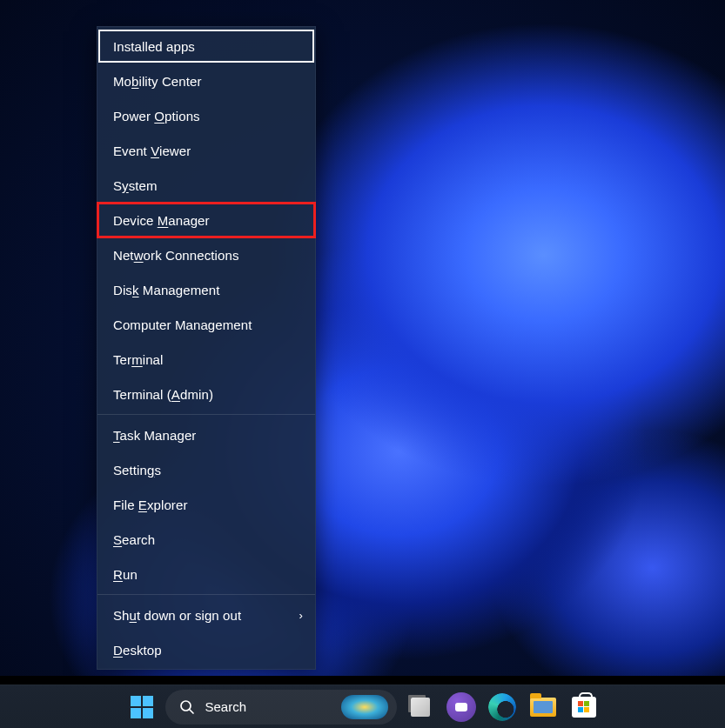 Image resolution: width=725 pixels, height=728 pixels. What do you see at coordinates (502, 707) in the screenshot?
I see `edge-icon` at bounding box center [502, 707].